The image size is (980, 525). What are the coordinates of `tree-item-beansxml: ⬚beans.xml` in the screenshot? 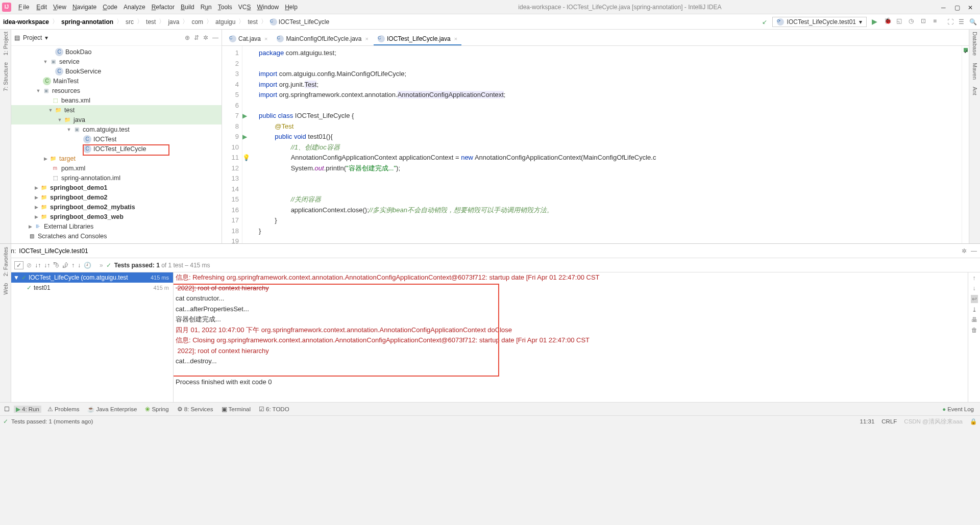 It's located at (116, 100).